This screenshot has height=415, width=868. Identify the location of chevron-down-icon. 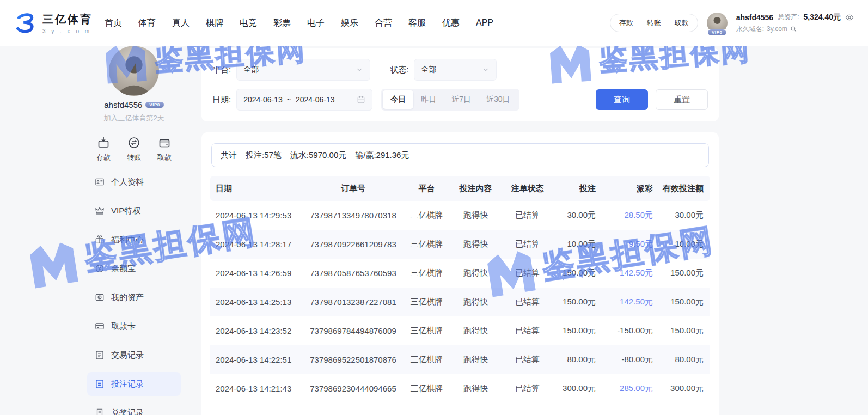
(486, 70).